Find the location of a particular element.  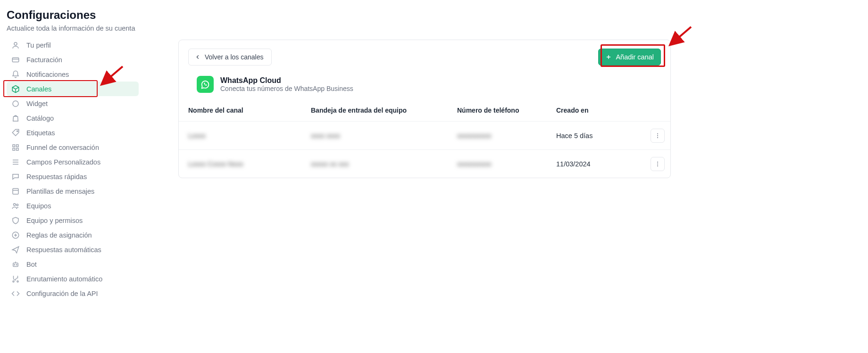

sidebar-item-label: Configuración de la API is located at coordinates (62, 294).